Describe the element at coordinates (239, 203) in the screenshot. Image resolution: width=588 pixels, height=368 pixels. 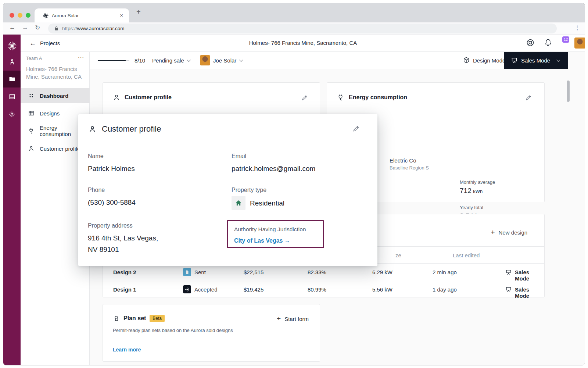
I see `house-icon` at that location.